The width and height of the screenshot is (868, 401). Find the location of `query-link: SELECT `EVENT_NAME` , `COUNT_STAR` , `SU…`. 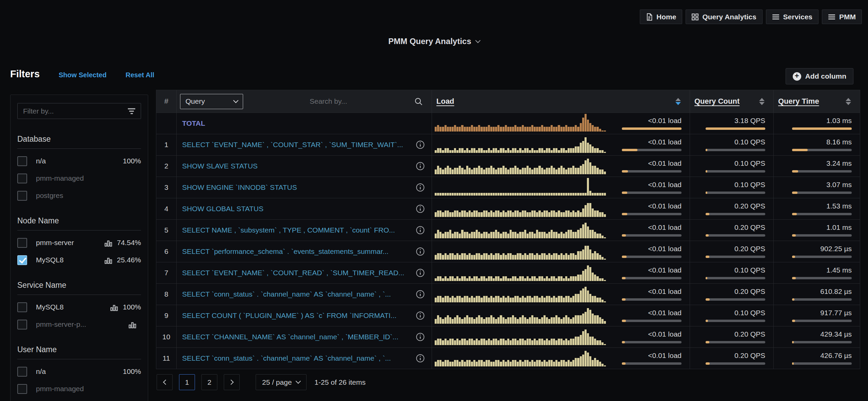

query-link: SELECT `EVENT_NAME` , `COUNT_STAR` , `SU… is located at coordinates (293, 145).